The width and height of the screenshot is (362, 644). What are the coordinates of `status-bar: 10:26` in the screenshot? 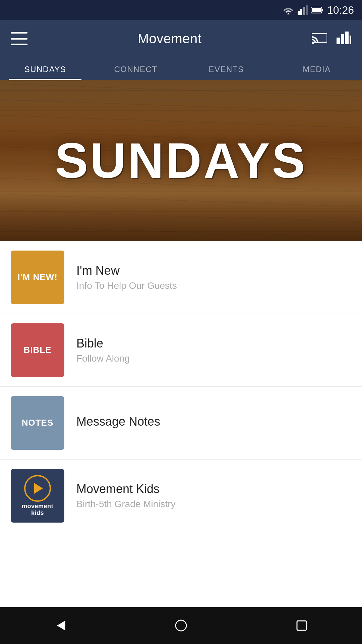 It's located at (181, 10).